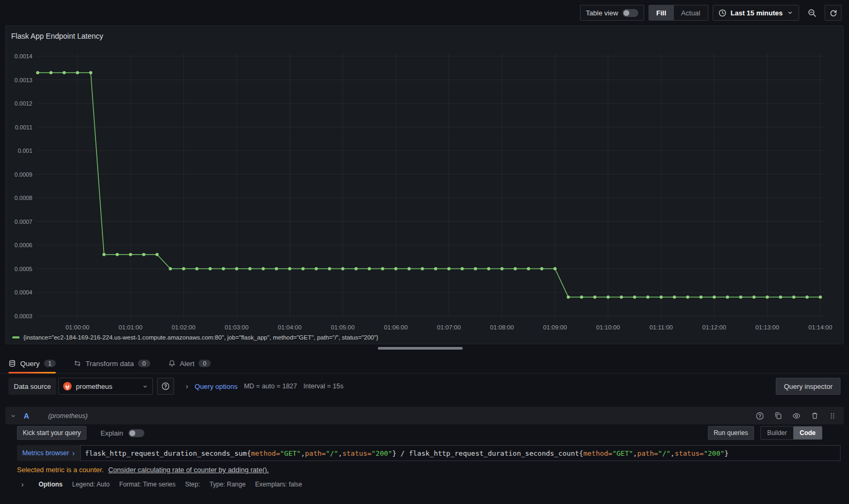 The width and height of the screenshot is (849, 504). I want to click on panel-title: Flask App Endpoint Latency, so click(57, 36).